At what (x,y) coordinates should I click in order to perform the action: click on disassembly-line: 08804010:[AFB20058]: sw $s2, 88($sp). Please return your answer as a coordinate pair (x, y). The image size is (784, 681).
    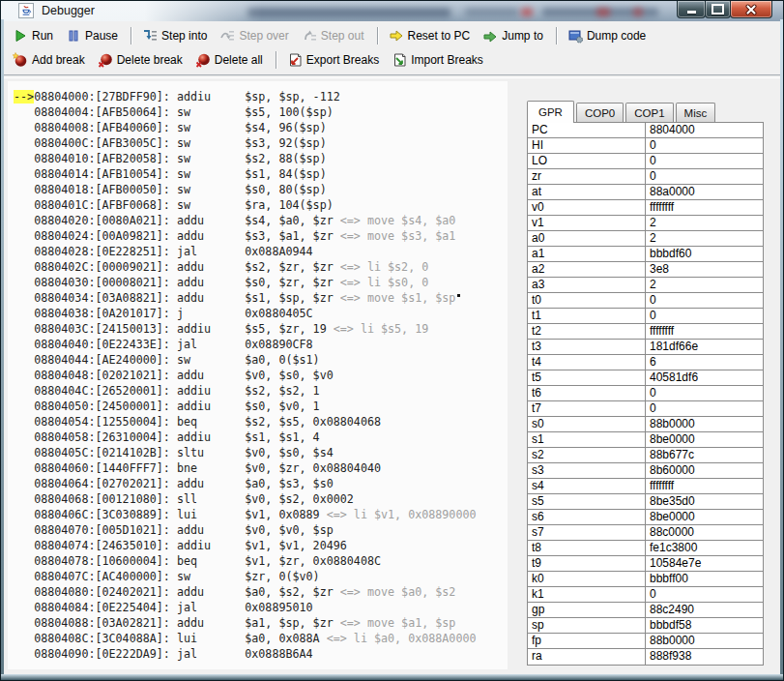
    Looking at the image, I should click on (261, 159).